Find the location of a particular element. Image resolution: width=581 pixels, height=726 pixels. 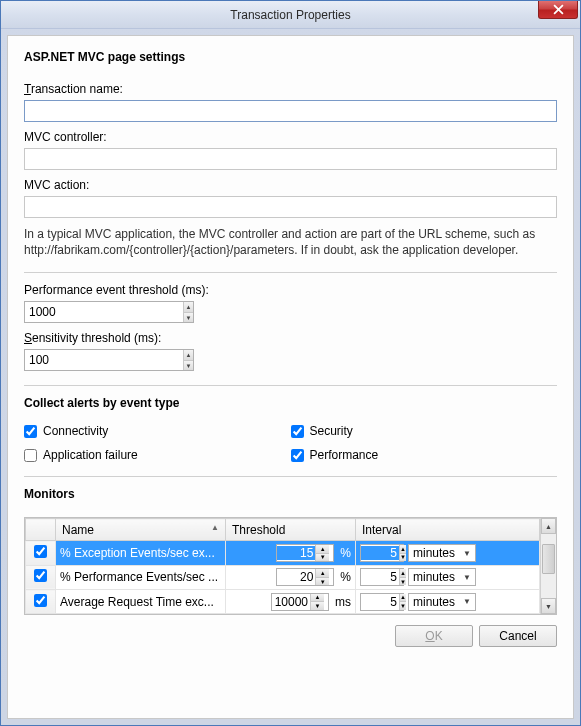

table-row: % Exception Events/sec ex...▲▼%▲▼minutes… is located at coordinates (283, 553).